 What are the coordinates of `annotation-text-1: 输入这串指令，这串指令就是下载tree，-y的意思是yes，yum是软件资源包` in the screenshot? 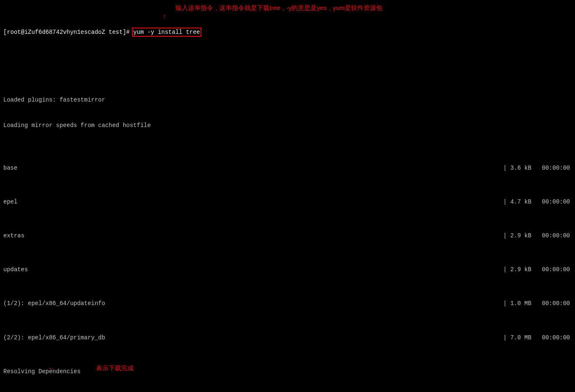 It's located at (279, 8).